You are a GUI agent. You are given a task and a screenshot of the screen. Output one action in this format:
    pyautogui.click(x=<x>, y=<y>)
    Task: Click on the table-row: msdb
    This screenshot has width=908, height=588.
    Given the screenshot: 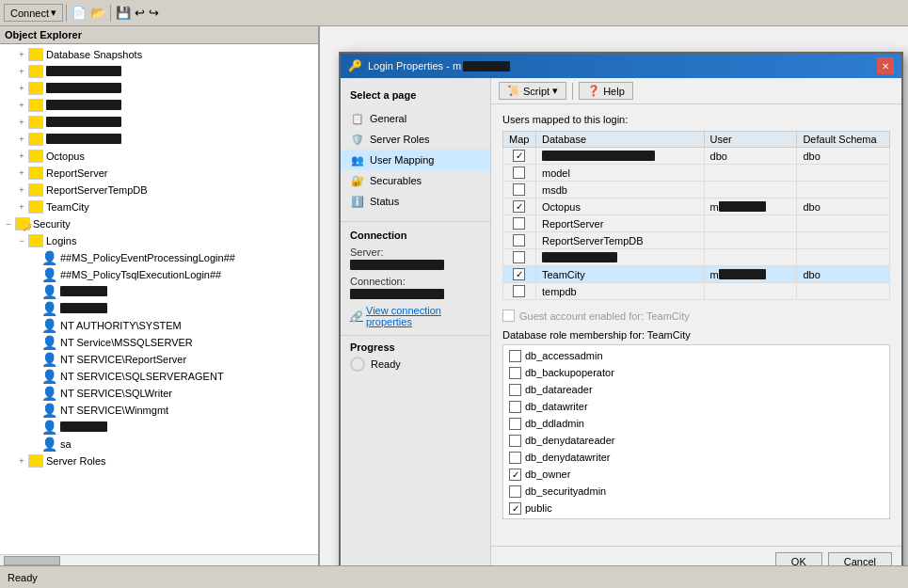 What is the action you would take?
    pyautogui.click(x=696, y=190)
    